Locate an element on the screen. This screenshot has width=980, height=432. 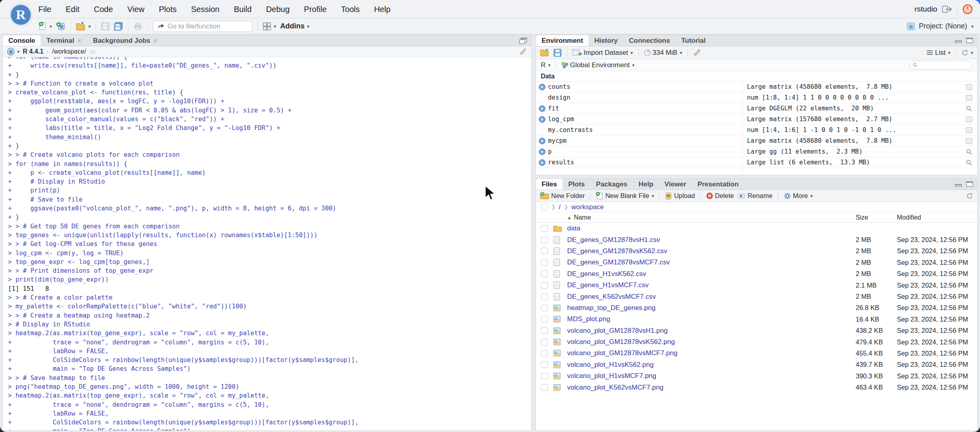
file-row-MDS_plot.png: MDS_plot.png16.4 KBSep 23, 2024, 12:56 P… is located at coordinates (757, 319).